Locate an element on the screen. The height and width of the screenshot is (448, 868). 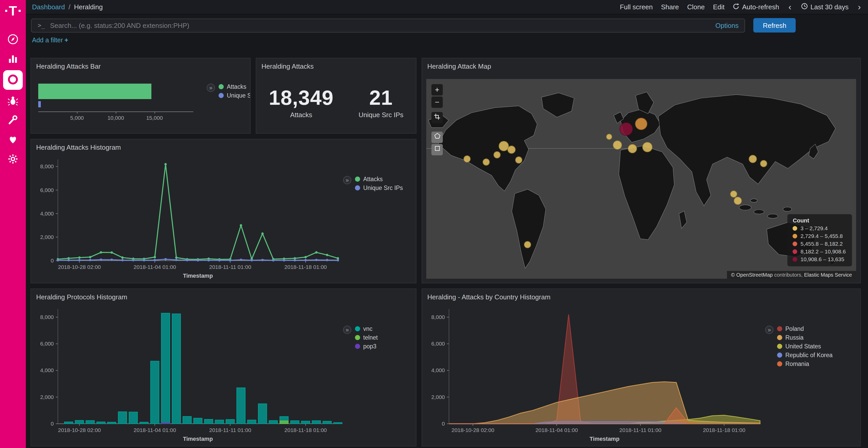
sidebar-item-monitoring is located at coordinates (13, 140).